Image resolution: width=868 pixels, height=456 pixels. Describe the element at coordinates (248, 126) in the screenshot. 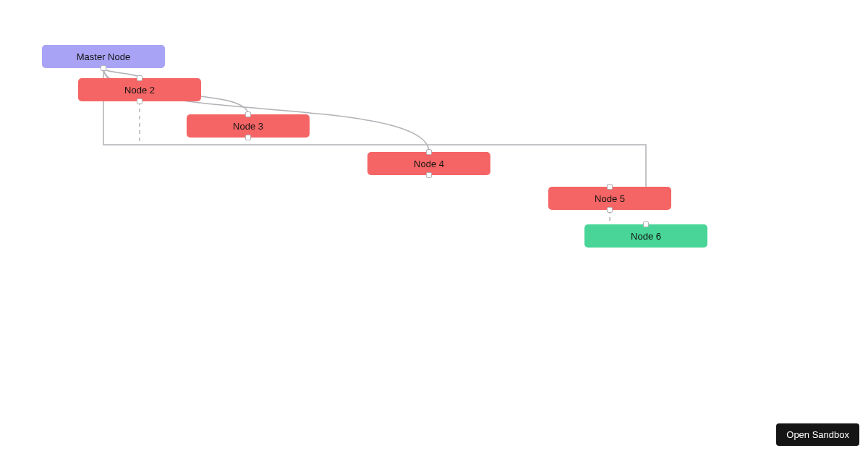

I see `node-3: Node 3` at that location.